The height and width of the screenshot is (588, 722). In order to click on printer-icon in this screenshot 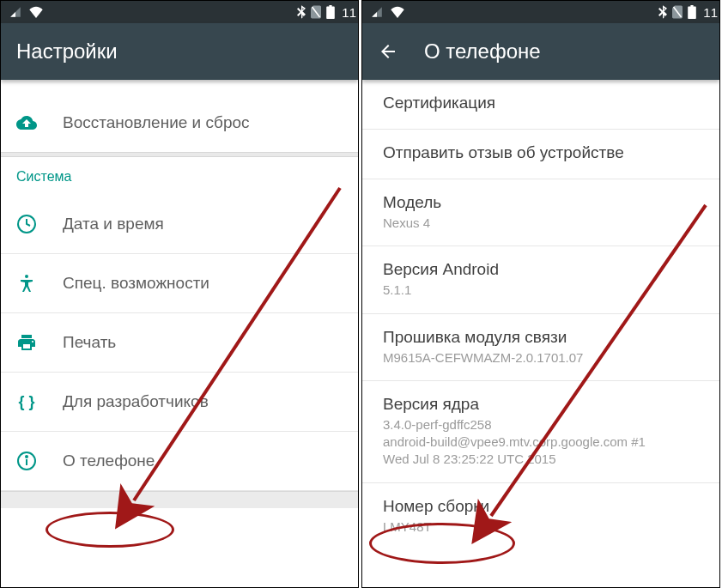, I will do `click(27, 342)`.